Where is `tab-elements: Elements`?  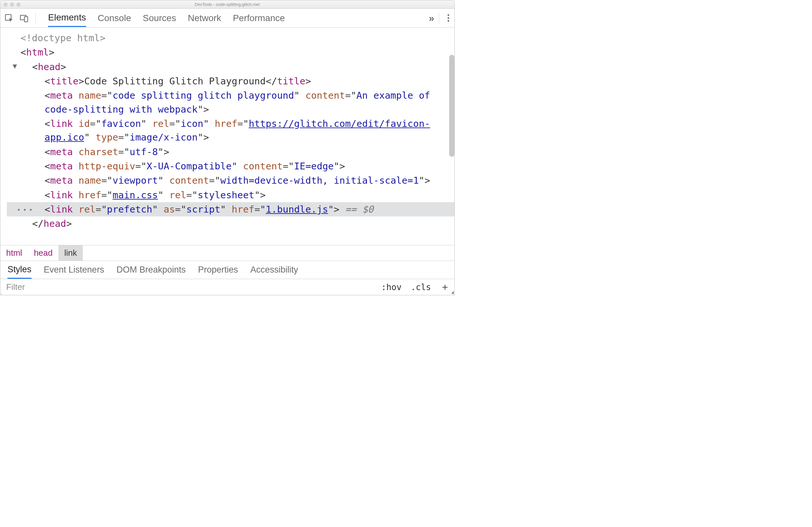 tab-elements: Elements is located at coordinates (67, 18).